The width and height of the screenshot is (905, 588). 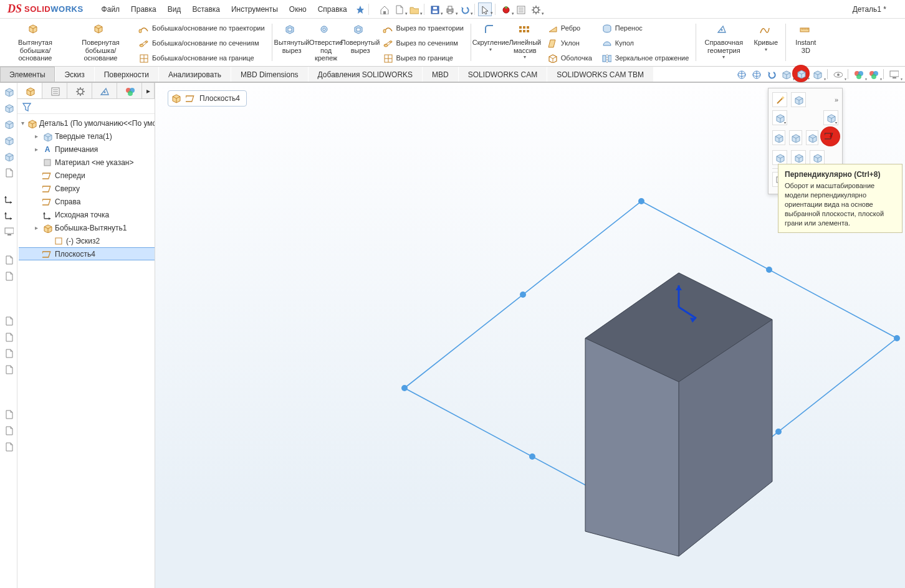 I want to click on orient-normal-to-icon, so click(x=830, y=136).